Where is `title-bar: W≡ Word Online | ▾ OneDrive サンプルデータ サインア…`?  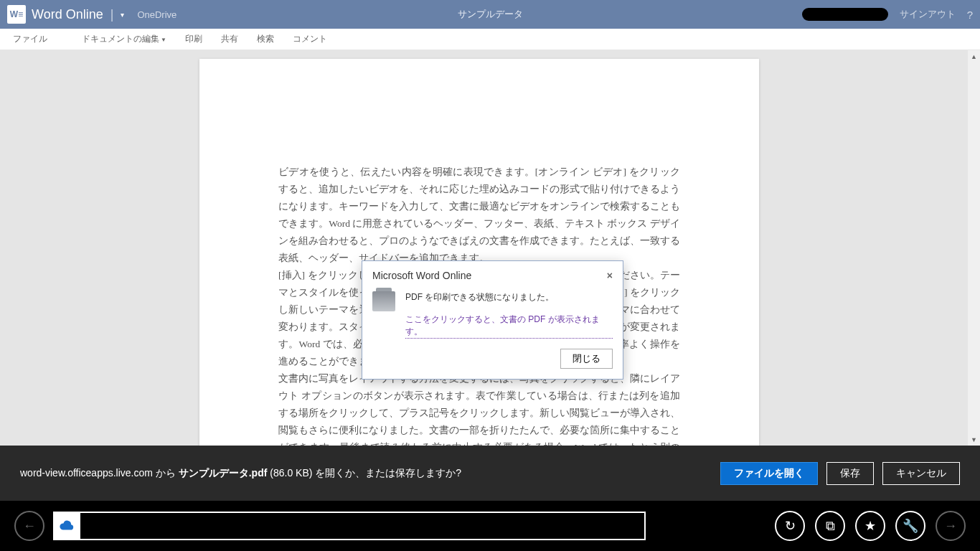 title-bar: W≡ Word Online | ▾ OneDrive サンプルデータ サインア… is located at coordinates (490, 14).